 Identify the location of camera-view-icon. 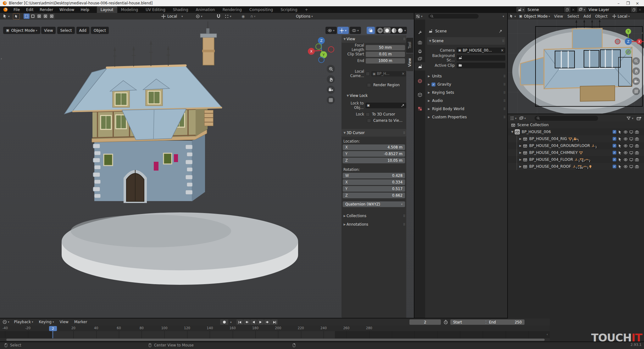
(331, 90).